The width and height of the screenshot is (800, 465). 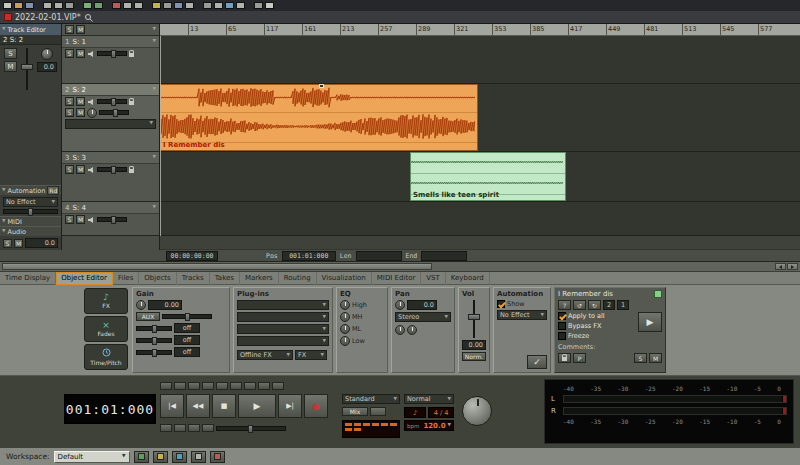 What do you see at coordinates (92, 457) in the screenshot?
I see `workspace-select: Default ▼` at bounding box center [92, 457].